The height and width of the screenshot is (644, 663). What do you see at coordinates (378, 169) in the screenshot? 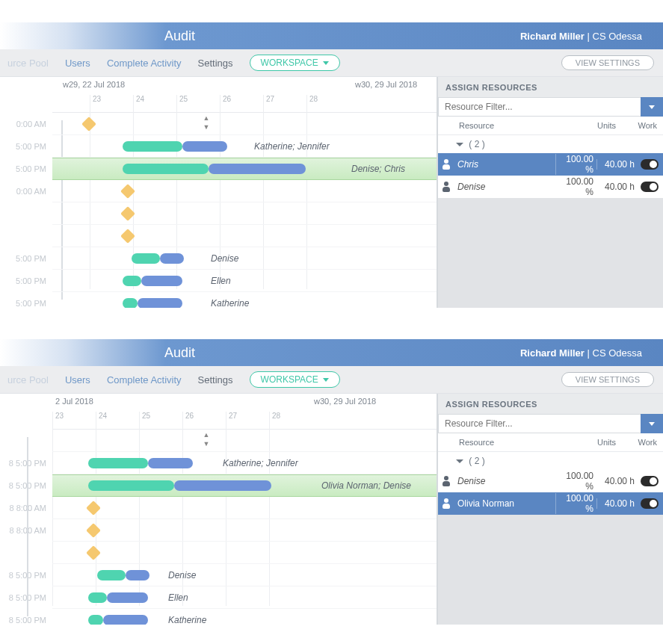
I see `task-label: Denise; Chris` at bounding box center [378, 169].